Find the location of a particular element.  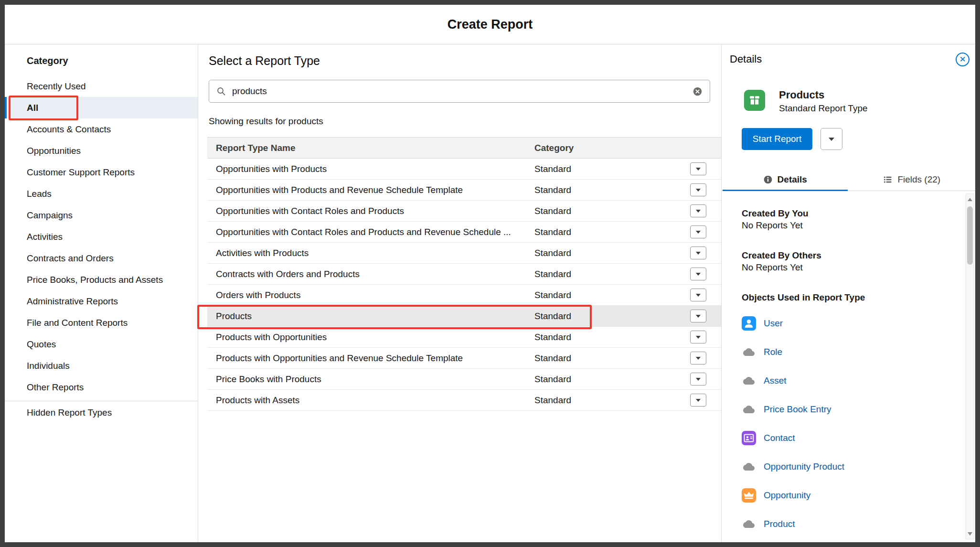

scroll-down-icon is located at coordinates (970, 534).